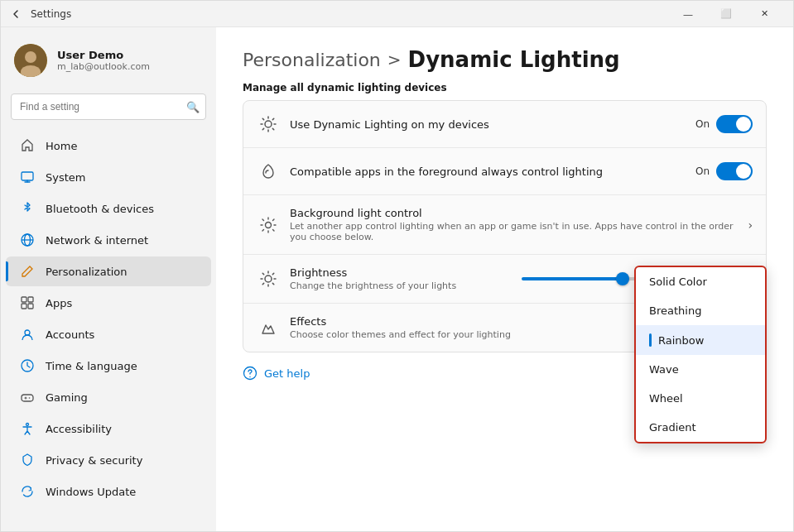 The height and width of the screenshot is (532, 794). I want to click on user-name: User Demo, so click(103, 55).